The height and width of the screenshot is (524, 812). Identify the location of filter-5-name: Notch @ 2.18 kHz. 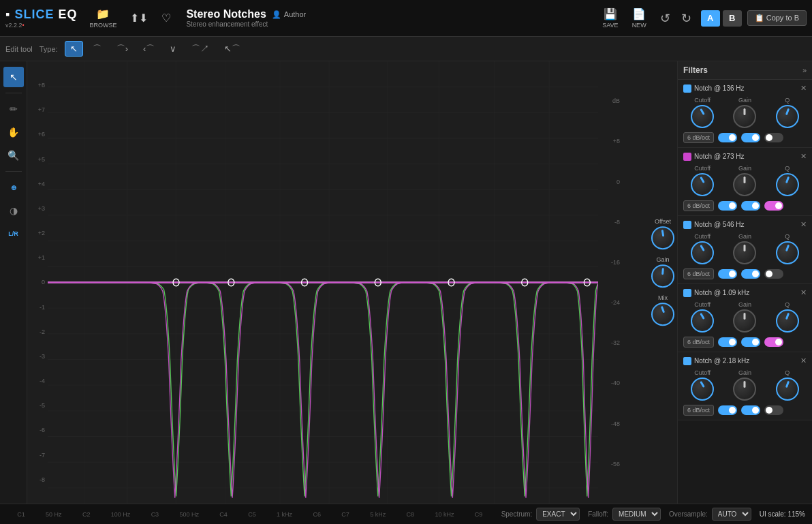
(746, 361).